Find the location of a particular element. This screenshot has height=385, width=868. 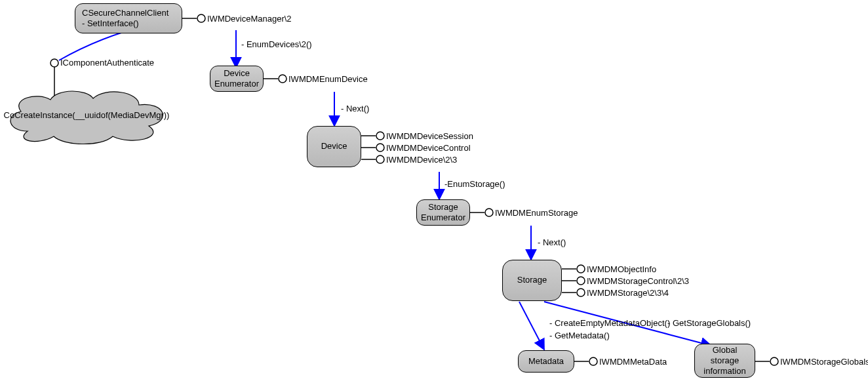

iface-iwmdevicemanager: IWMDeviceManager\2 is located at coordinates (249, 18).